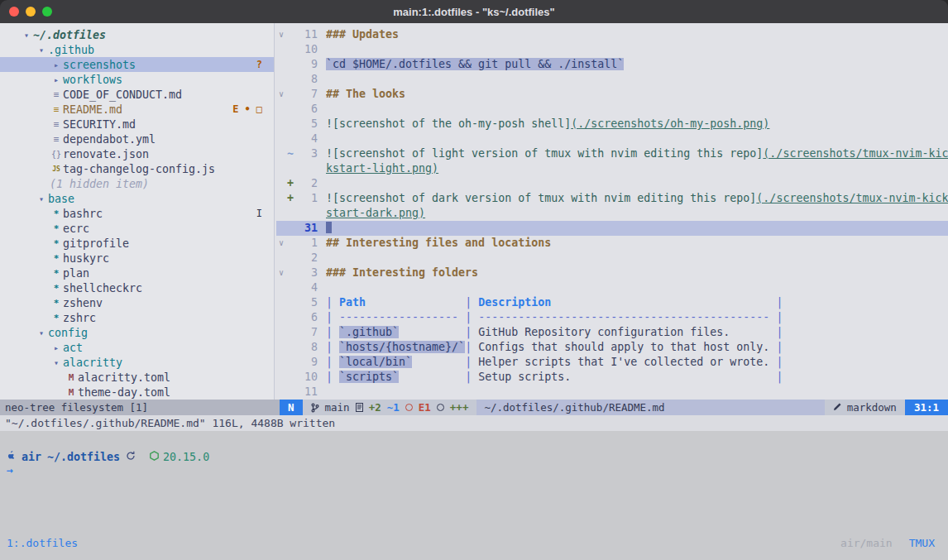 The image size is (948, 560). Describe the element at coordinates (137, 303) in the screenshot. I see `tree-item: *zshenv` at that location.